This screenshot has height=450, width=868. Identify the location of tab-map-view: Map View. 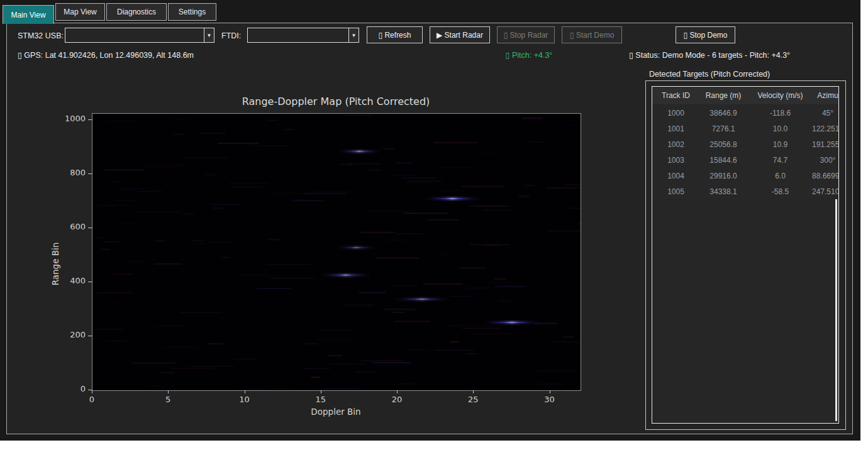
(81, 12).